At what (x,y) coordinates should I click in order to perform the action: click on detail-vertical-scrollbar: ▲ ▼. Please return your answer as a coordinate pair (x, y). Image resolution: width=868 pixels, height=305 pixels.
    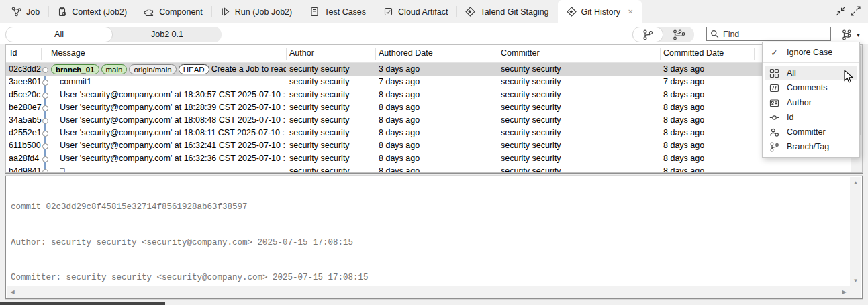
    Looking at the image, I should click on (855, 232).